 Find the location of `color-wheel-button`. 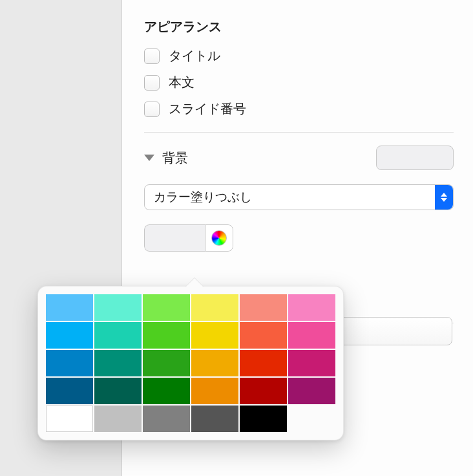

color-wheel-button is located at coordinates (219, 238).